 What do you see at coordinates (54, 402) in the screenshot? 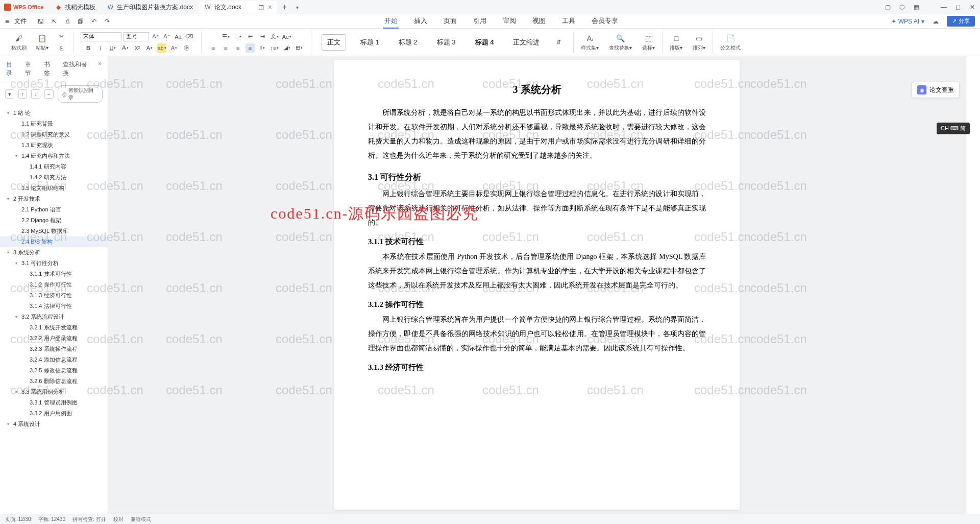
I see `toc-item: 3.3.1 管理员用例图` at bounding box center [54, 402].